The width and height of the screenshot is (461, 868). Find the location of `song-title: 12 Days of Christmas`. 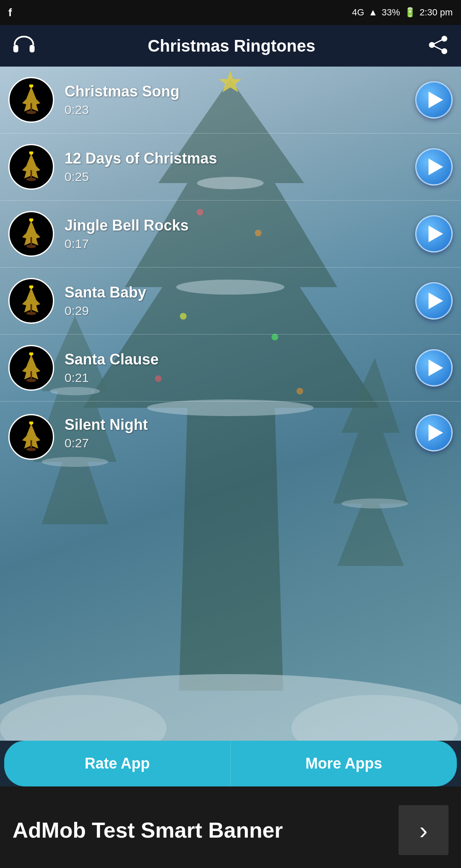

song-title: 12 Days of Christmas is located at coordinates (240, 159).